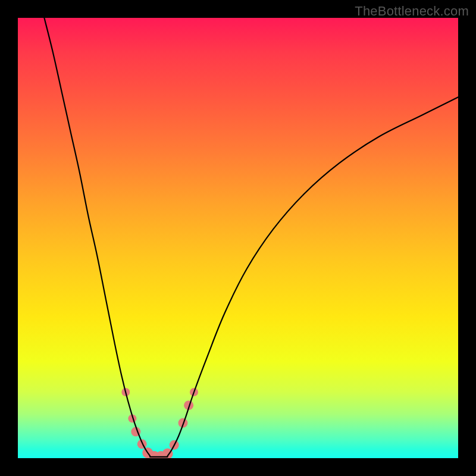  Describe the element at coordinates (159, 423) in the screenshot. I see `marker-group` at that location.